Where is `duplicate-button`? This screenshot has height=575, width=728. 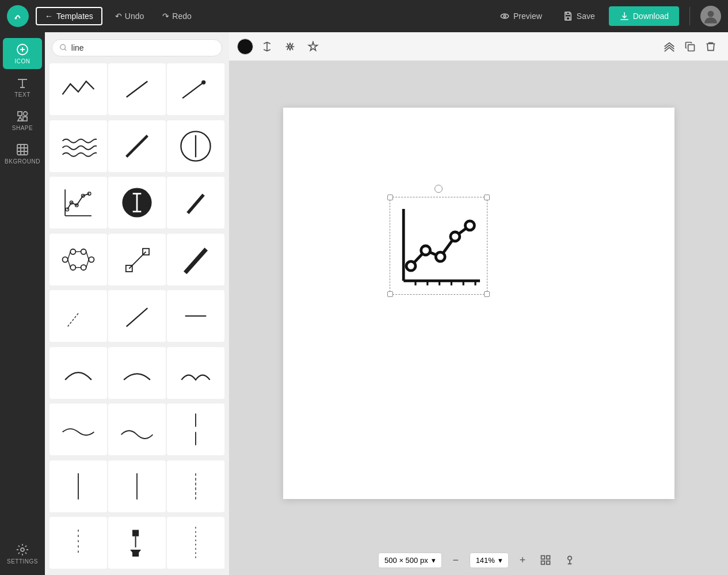
duplicate-button is located at coordinates (690, 47).